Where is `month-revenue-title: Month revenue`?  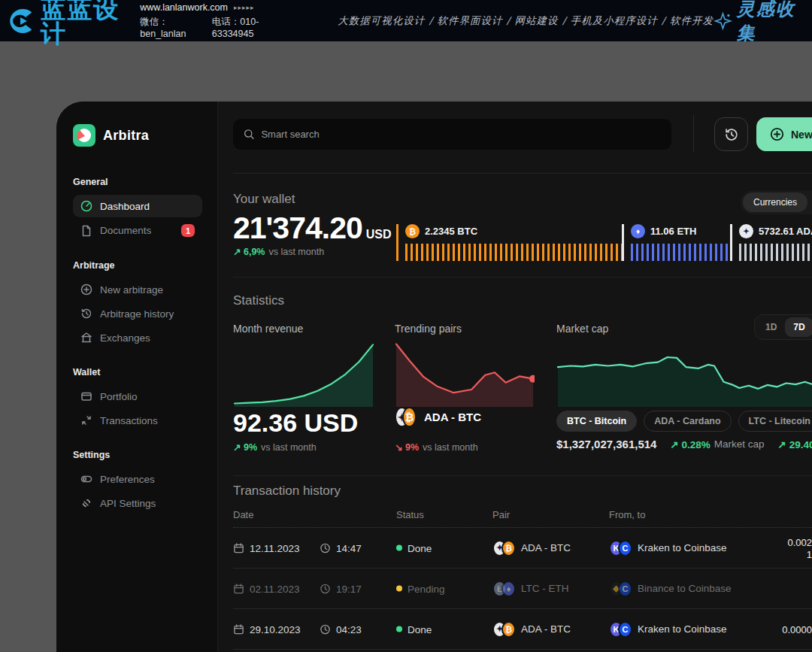 month-revenue-title: Month revenue is located at coordinates (268, 329).